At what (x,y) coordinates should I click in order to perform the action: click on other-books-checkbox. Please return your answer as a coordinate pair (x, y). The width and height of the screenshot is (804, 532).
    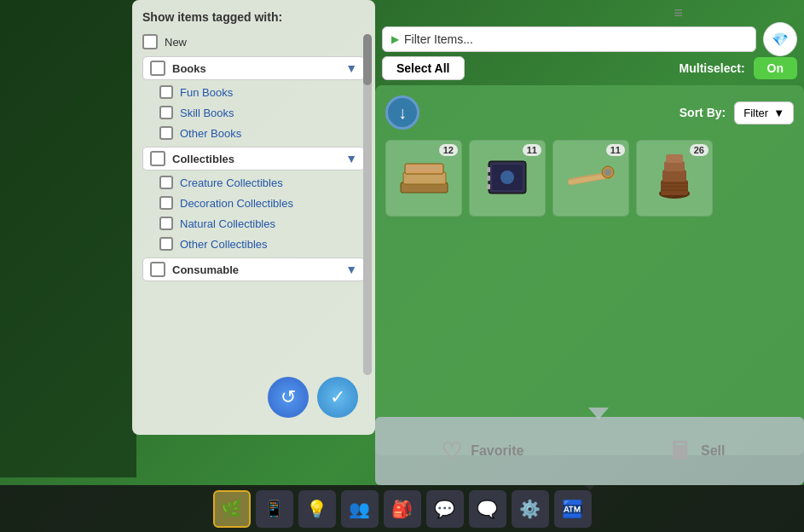
    Looking at the image, I should click on (166, 133).